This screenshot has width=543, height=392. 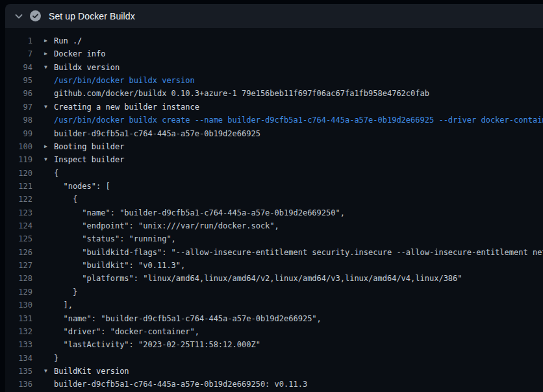 I want to click on step-title: Set up Docker Buildx, so click(x=92, y=16).